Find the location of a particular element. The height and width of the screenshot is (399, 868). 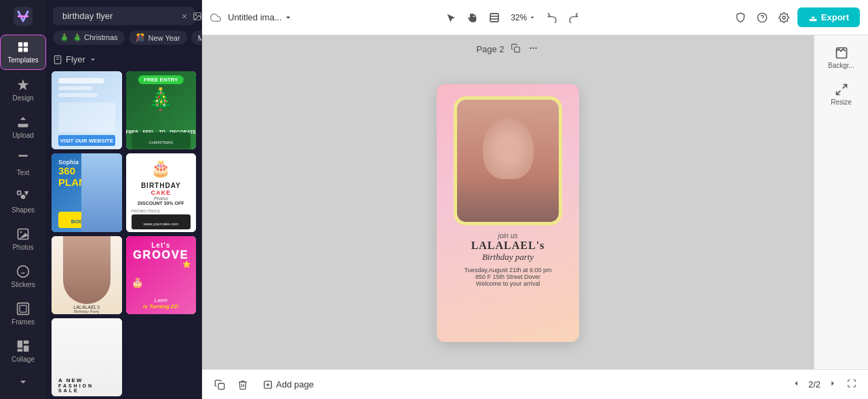

shield-button is located at coordinates (741, 18).